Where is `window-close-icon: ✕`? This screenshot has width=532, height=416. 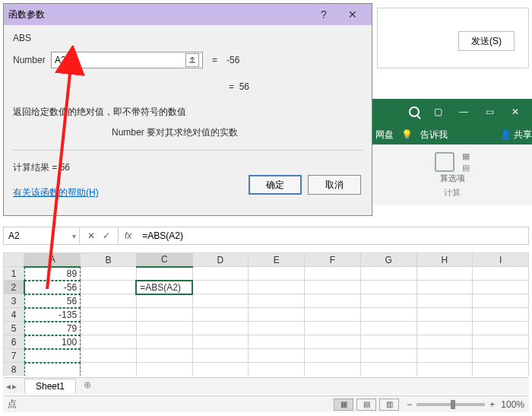
window-close-icon: ✕ is located at coordinates (515, 112).